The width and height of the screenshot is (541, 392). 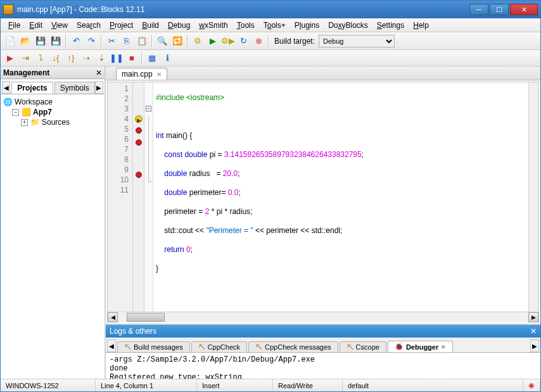 What do you see at coordinates (390, 25) in the screenshot?
I see `menu-settings: Settings` at bounding box center [390, 25].